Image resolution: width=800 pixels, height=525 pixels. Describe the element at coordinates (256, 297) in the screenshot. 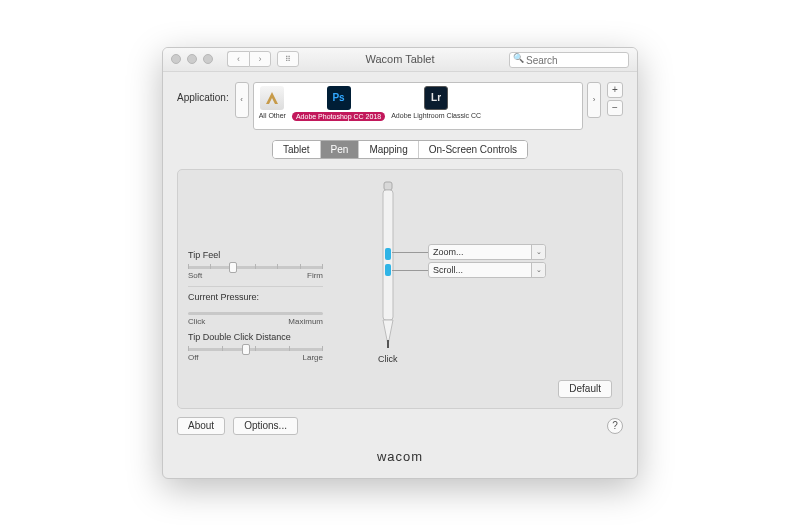

I see `current-pressure-label: Current Pressure:` at that location.